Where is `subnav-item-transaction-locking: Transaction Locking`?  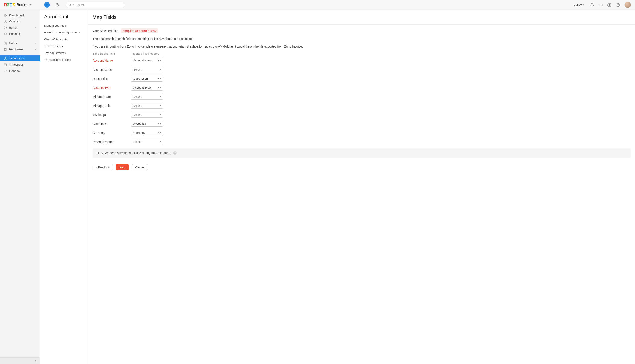 subnav-item-transaction-locking: Transaction Locking is located at coordinates (64, 60).